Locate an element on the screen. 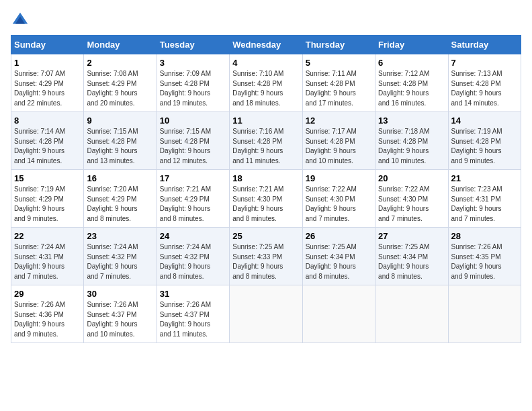 The image size is (532, 411). calendar-week-row: 22Sunrise: 7:24 AM Sunset: 4:31 PM Dayli… is located at coordinates (266, 257).